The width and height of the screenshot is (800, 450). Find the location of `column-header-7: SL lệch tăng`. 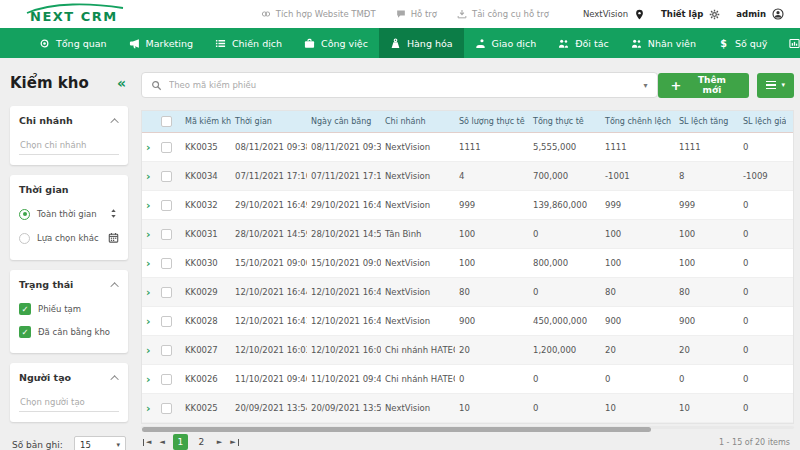

column-header-7: SL lệch tăng is located at coordinates (707, 122).